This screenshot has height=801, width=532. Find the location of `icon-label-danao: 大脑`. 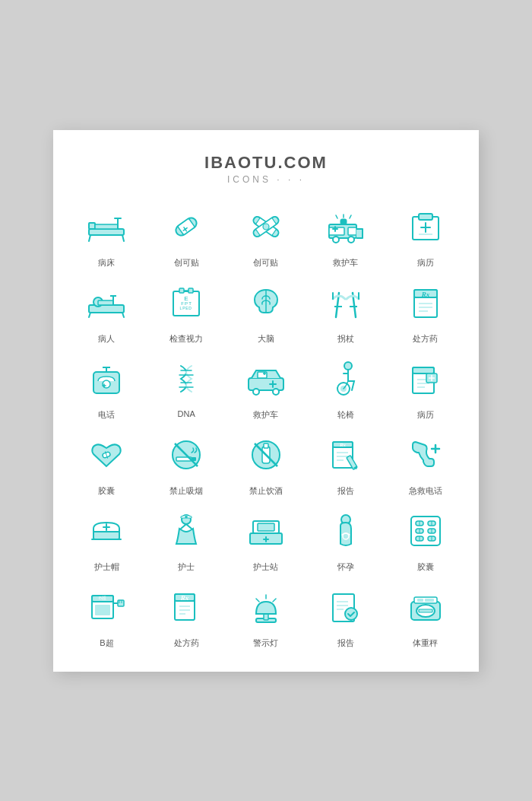

icon-label-danao: 大脑 is located at coordinates (266, 339).